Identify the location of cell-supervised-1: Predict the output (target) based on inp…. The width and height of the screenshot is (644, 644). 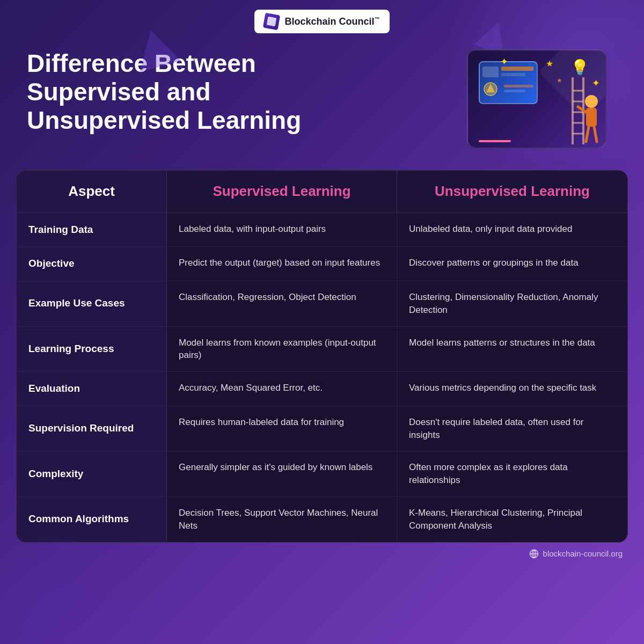
(282, 264).